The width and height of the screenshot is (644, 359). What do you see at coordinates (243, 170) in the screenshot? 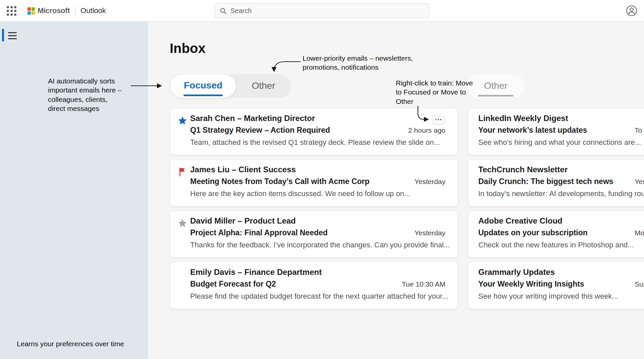
I see `email-sender: James Liu – Client Success` at bounding box center [243, 170].